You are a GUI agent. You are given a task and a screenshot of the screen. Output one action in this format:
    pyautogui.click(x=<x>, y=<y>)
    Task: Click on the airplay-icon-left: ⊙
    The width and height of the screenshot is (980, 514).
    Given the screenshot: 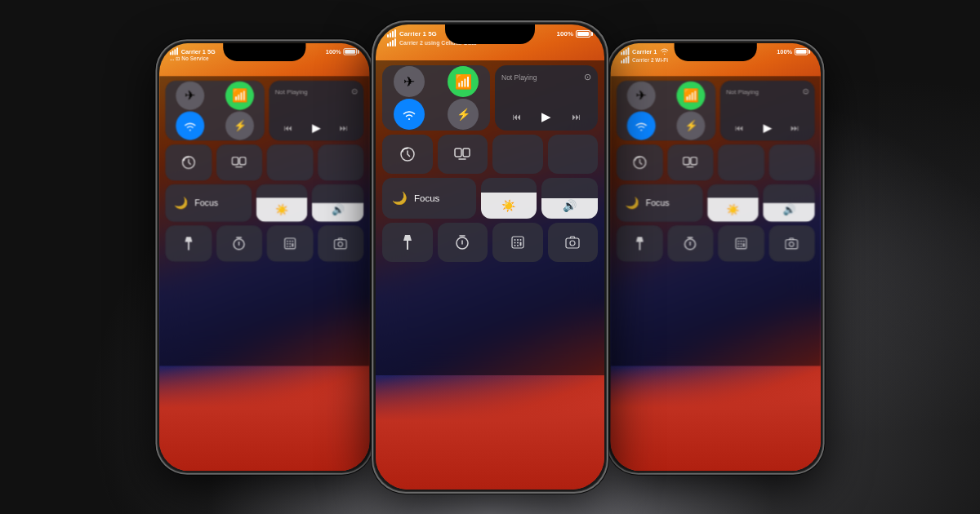 What is the action you would take?
    pyautogui.click(x=354, y=91)
    